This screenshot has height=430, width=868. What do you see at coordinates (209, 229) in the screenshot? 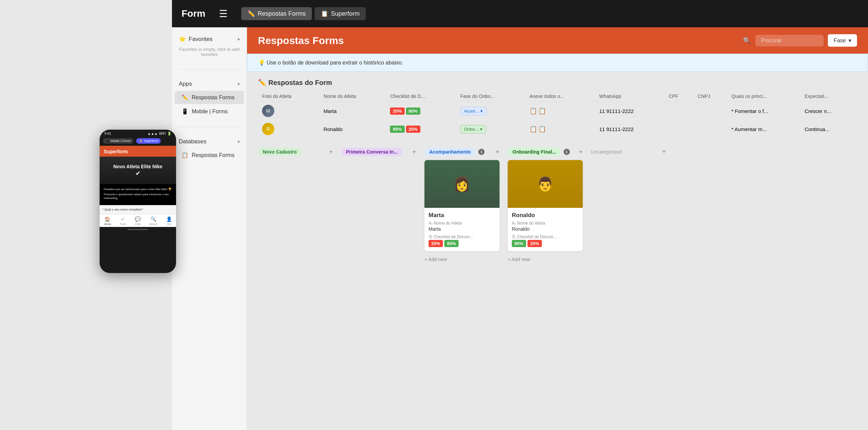
I see `sidebar: ⭐ Favorites ▾ Favorites is empty, click …` at bounding box center [209, 229].